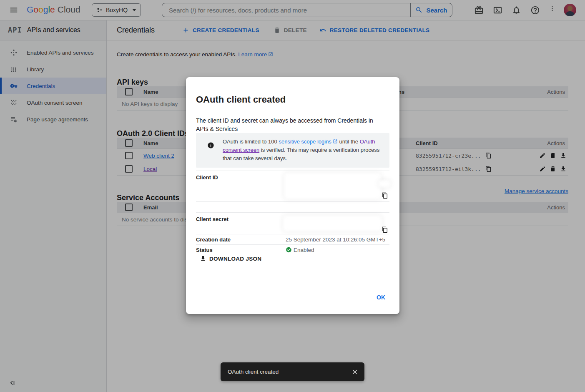 This screenshot has height=392, width=585. Describe the element at coordinates (293, 239) in the screenshot. I see `creation-date-row: Creation date 25 September 2023 at 10:26…` at that location.